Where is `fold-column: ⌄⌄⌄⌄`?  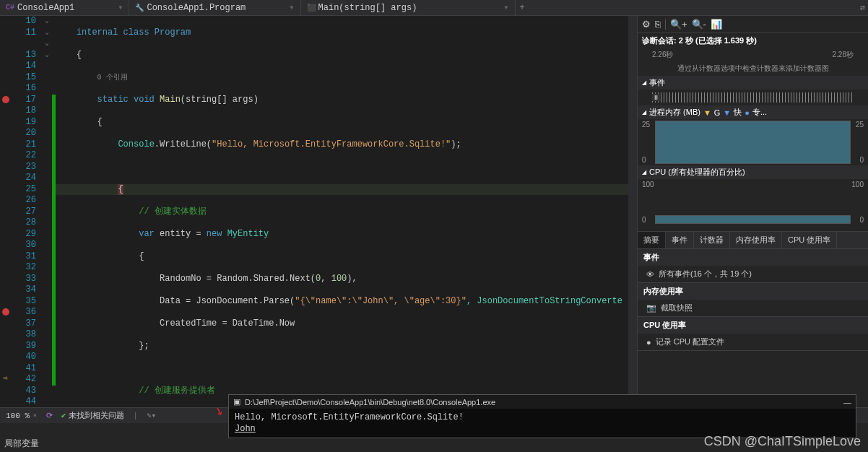 fold-column: ⌄⌄⌄⌄ is located at coordinates (47, 212).